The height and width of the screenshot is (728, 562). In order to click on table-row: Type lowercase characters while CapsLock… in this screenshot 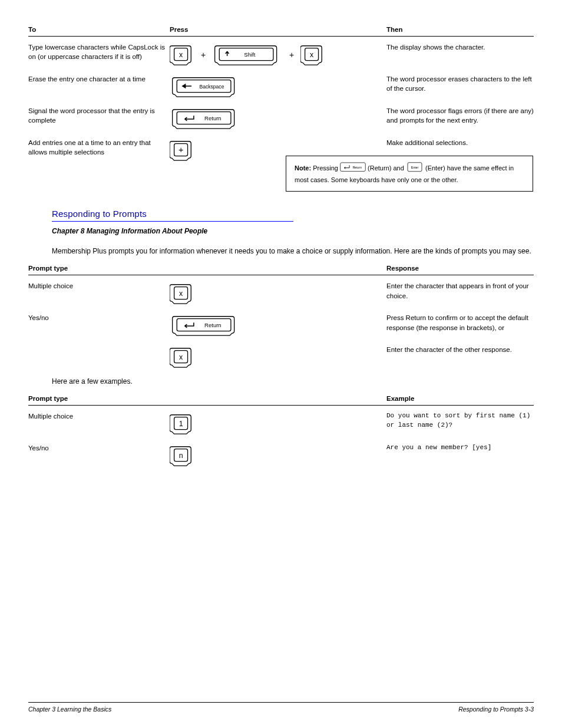, I will do `click(281, 55)`.